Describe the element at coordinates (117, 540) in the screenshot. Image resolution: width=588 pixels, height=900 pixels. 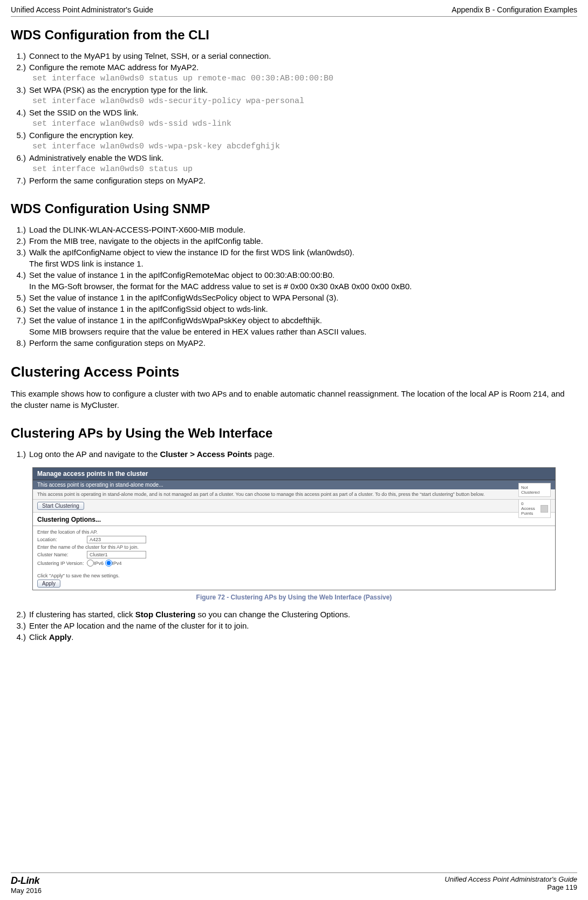
I see `location-input: A423` at that location.